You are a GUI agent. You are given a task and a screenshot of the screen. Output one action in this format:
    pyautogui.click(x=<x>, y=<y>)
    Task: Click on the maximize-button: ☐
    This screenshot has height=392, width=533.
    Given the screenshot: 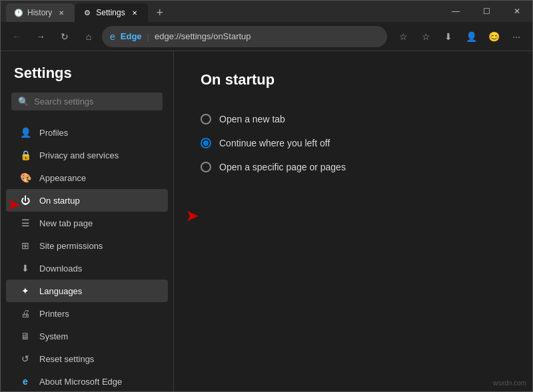 What is the action you would take?
    pyautogui.click(x=486, y=11)
    